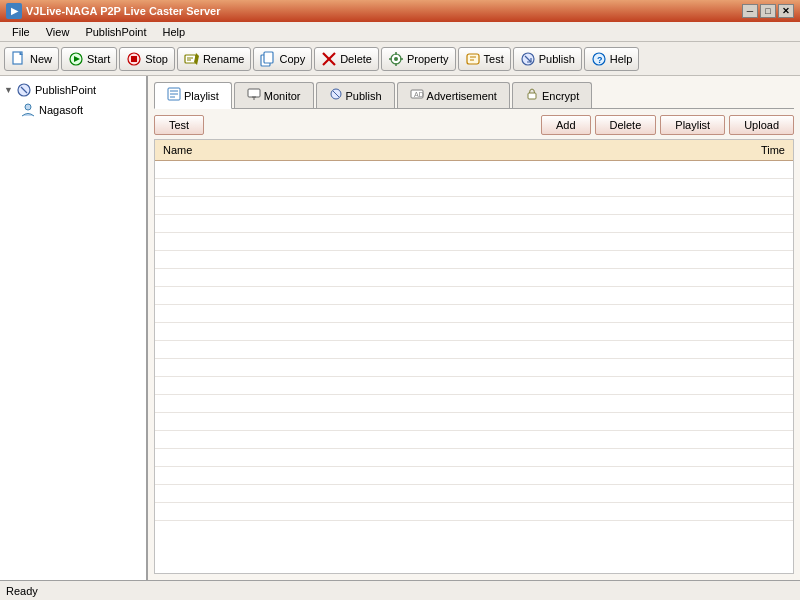 This screenshot has height=600, width=800. Describe the element at coordinates (454, 95) in the screenshot. I see `tab-advertisement: AD Advertisement` at that location.